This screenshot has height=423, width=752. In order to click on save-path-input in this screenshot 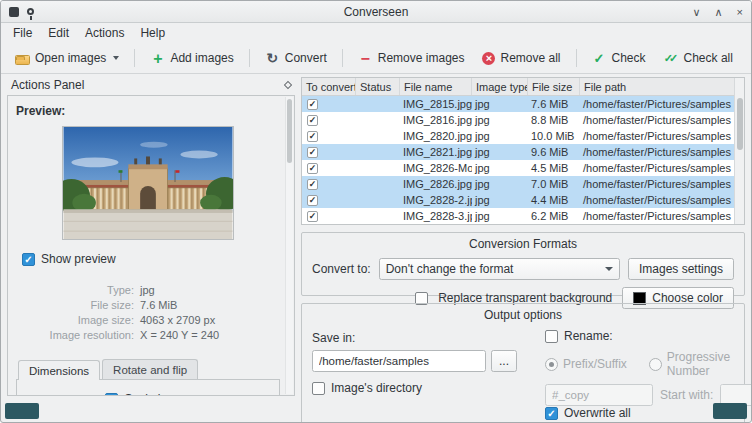, I will do `click(399, 361)`.